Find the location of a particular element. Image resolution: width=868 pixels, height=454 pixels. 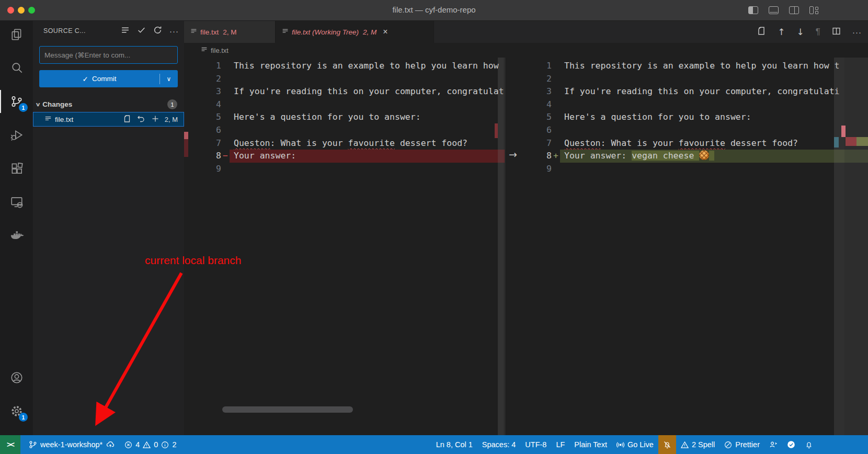

line-number: 2 is located at coordinates (528, 80).